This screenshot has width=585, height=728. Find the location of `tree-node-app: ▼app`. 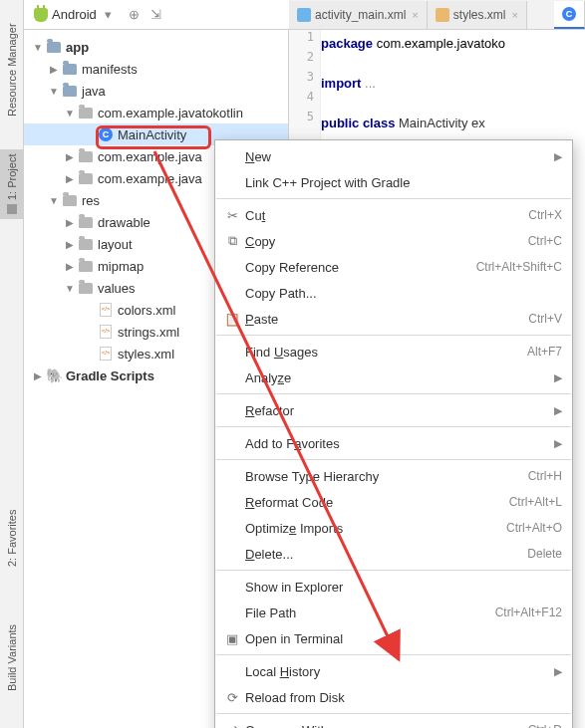

tree-node-app: ▼app is located at coordinates (155, 47).